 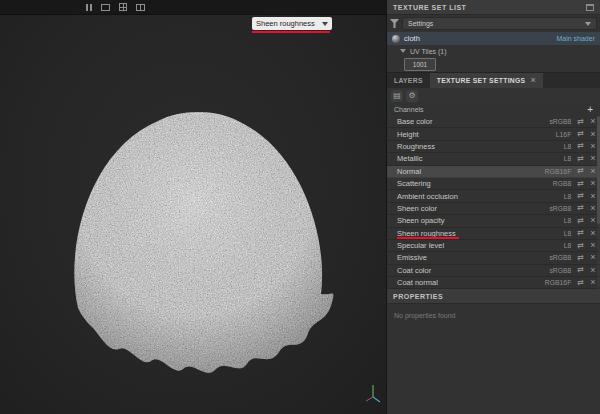 What do you see at coordinates (494, 283) in the screenshot?
I see `channel-row-coat-normal: Coat normalRGB16F⇄×` at bounding box center [494, 283].